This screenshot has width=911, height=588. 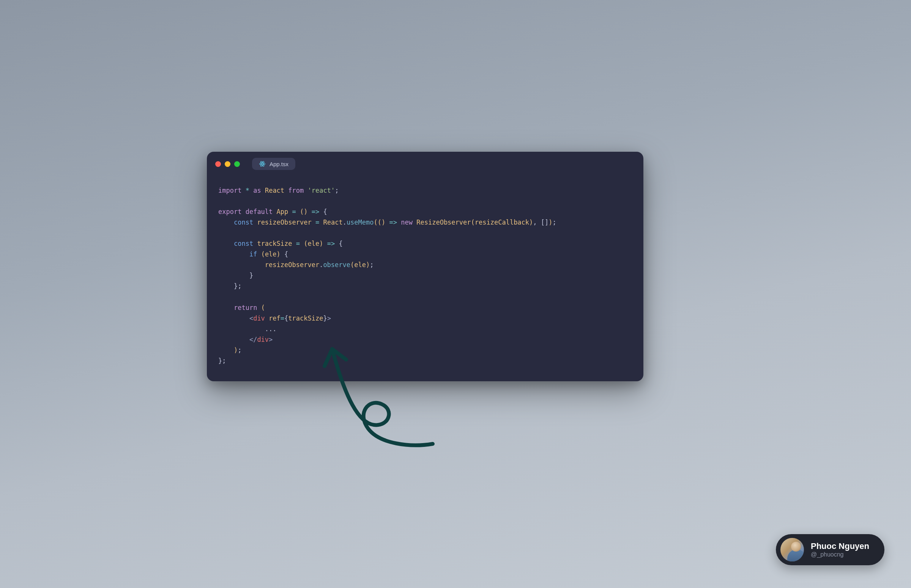 I want to click on tok: [, so click(x=543, y=222).